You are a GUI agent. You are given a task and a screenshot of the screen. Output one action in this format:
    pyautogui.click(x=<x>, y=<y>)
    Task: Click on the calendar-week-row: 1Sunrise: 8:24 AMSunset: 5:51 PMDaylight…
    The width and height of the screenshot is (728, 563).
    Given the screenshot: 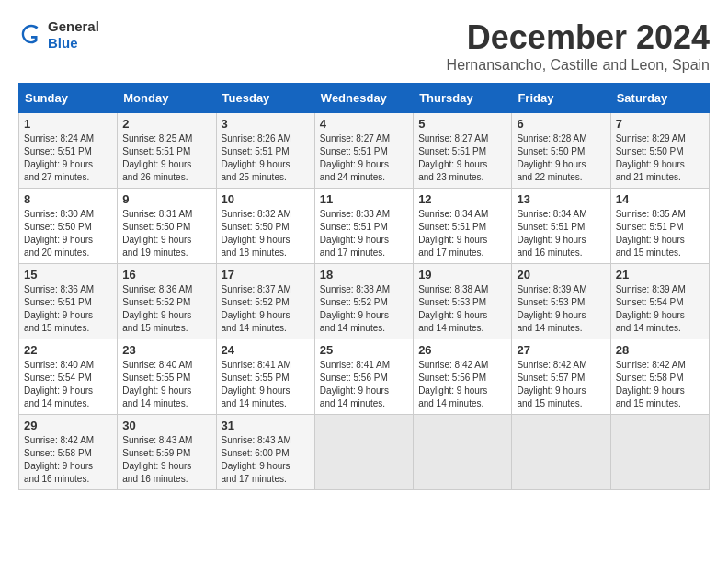 What is the action you would take?
    pyautogui.click(x=364, y=151)
    